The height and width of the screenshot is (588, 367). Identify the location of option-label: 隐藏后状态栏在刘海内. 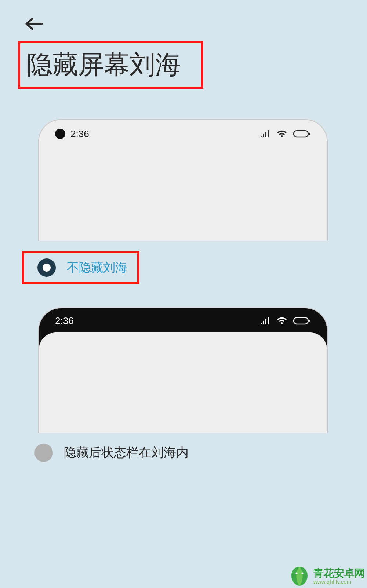
(126, 453).